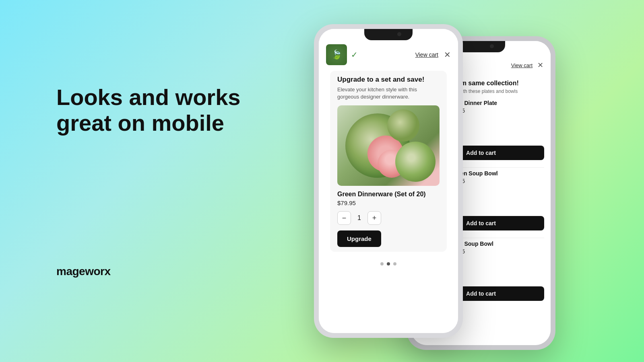 This screenshot has width=644, height=362. What do you see at coordinates (388, 194) in the screenshot?
I see `phone-1-product-name: Green Dinnerware (Set of 20)` at bounding box center [388, 194].